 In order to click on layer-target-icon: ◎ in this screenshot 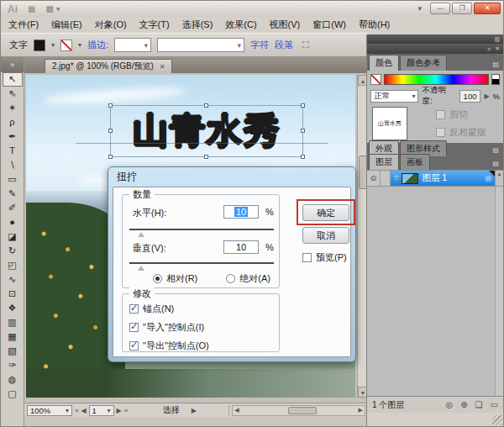, I will do `click(488, 178)`.